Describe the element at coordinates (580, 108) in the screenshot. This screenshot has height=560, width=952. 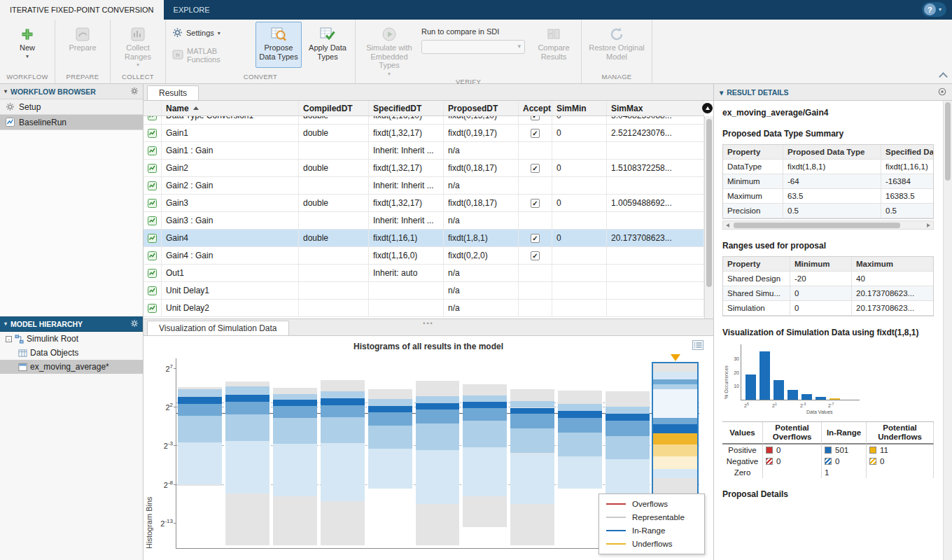
I see `column-header-simmin: SimMin` at that location.